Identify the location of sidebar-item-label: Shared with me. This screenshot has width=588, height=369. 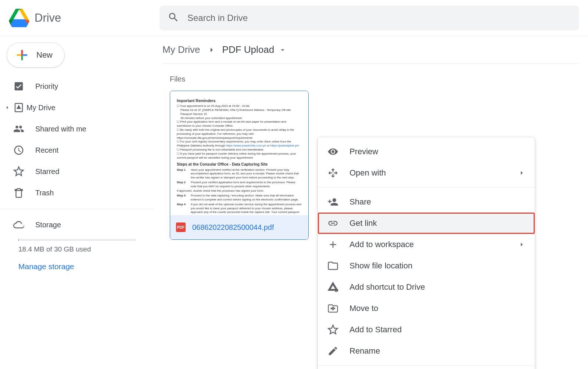
(61, 129).